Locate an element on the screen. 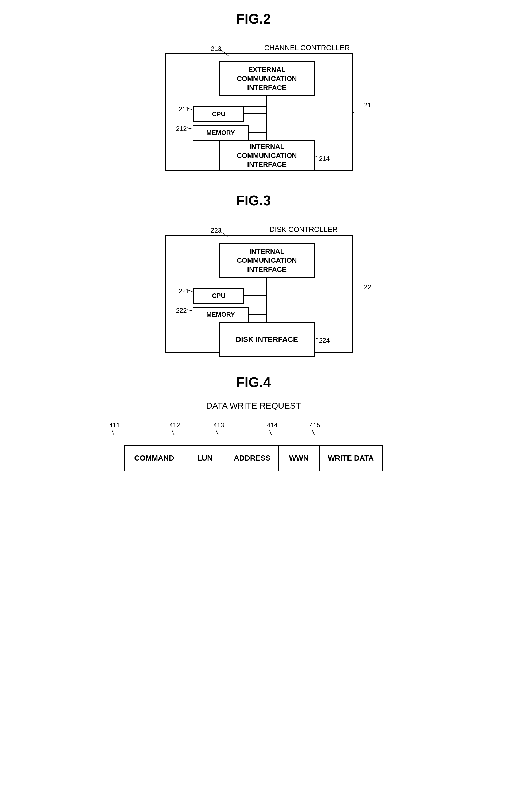 Image resolution: width=507 pixels, height=812 pixels. fig2-title: FIG.2 is located at coordinates (253, 19).